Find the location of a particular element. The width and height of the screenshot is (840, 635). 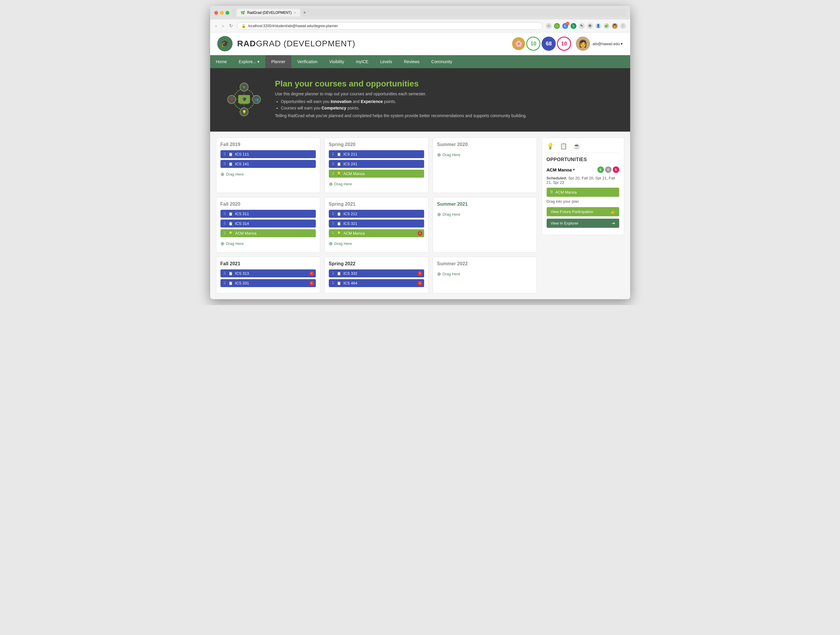

ice-badges: 🌸 10 68 10 is located at coordinates (542, 44).